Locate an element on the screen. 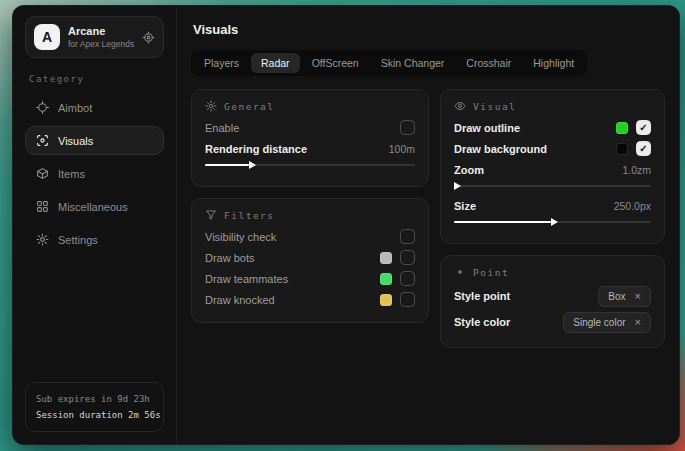 Image resolution: width=685 pixels, height=451 pixels. panel-visual: Visual Draw outline ✓ Draw background is located at coordinates (552, 166).